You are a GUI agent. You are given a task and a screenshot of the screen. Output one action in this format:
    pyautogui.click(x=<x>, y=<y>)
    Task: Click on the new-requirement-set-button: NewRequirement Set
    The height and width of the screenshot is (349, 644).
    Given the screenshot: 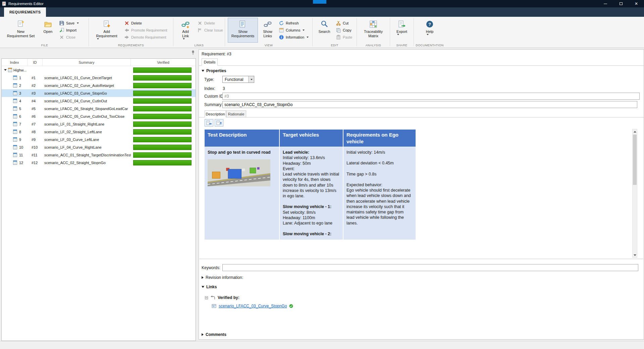 What is the action you would take?
    pyautogui.click(x=21, y=30)
    